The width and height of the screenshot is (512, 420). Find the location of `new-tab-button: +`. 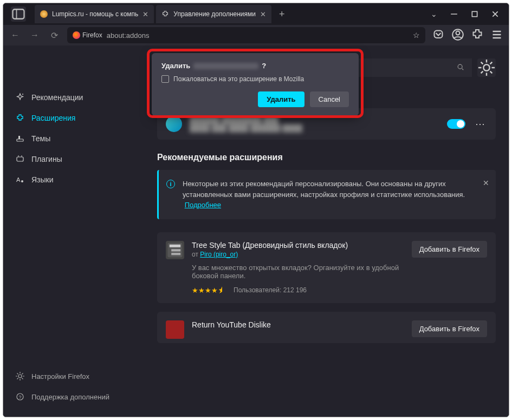

new-tab-button: + is located at coordinates (282, 14).